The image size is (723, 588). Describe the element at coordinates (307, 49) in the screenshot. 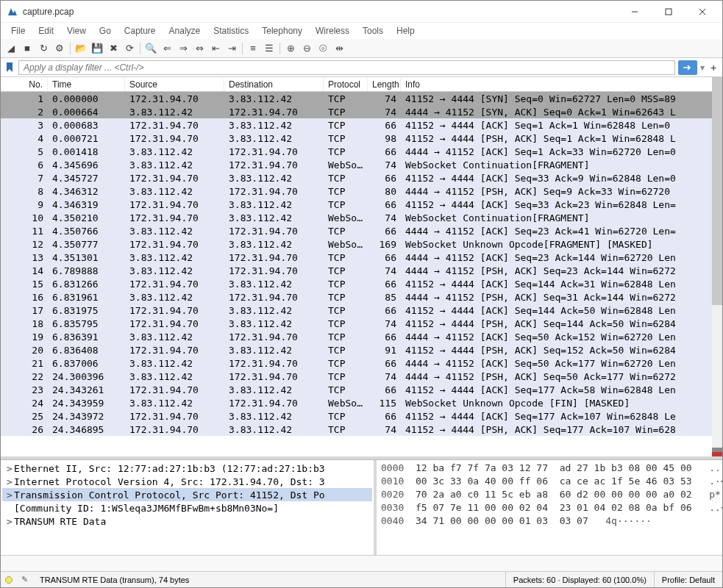

I see `zoom-out-icon: ⊖` at that location.